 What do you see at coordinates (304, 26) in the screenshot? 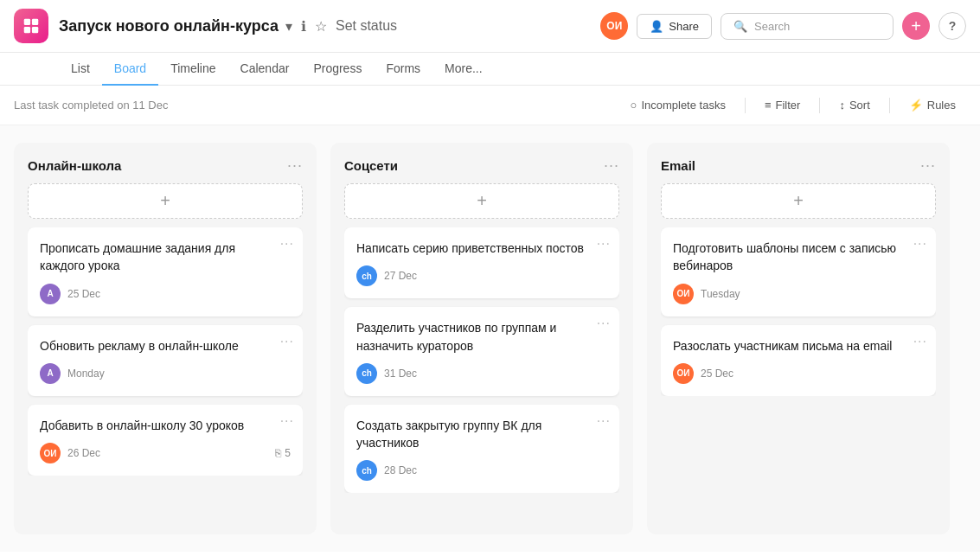
I see `info-icon: ℹ` at bounding box center [304, 26].